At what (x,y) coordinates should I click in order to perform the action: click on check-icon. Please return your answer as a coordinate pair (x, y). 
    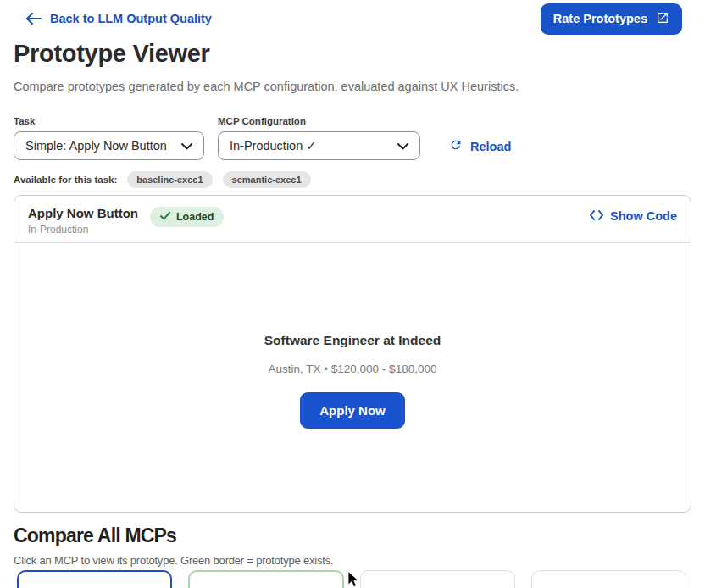
    Looking at the image, I should click on (165, 217).